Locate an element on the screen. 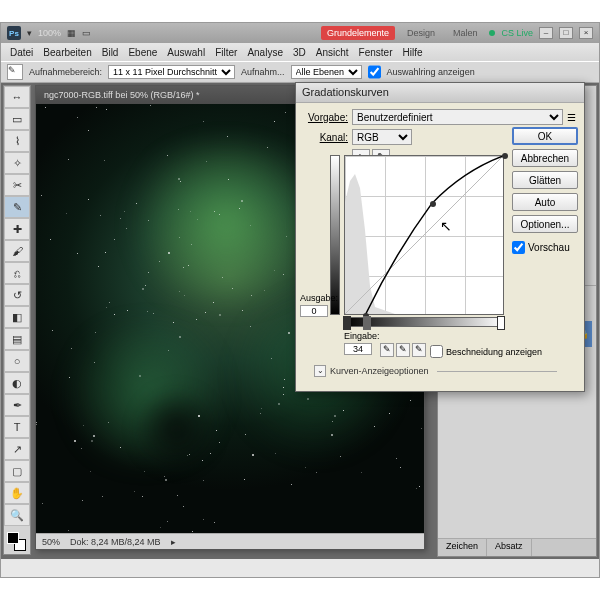 This screenshot has width=600, height=600. cslive-menu: CS Live is located at coordinates (517, 33).